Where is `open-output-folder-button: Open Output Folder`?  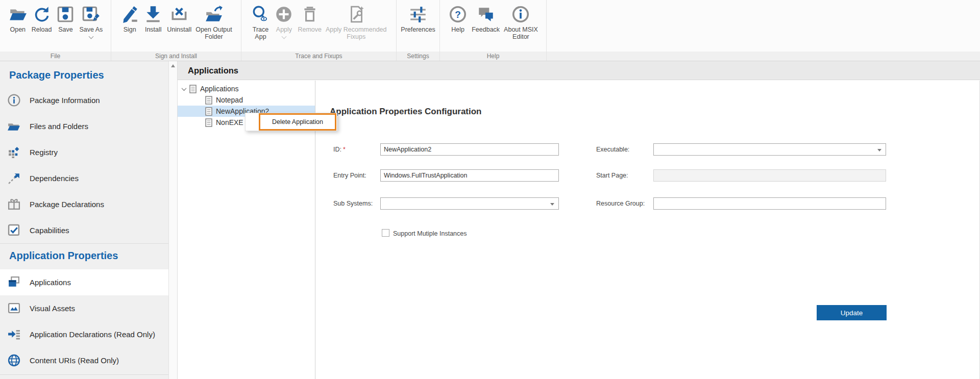 open-output-folder-button: Open Output Folder is located at coordinates (214, 21).